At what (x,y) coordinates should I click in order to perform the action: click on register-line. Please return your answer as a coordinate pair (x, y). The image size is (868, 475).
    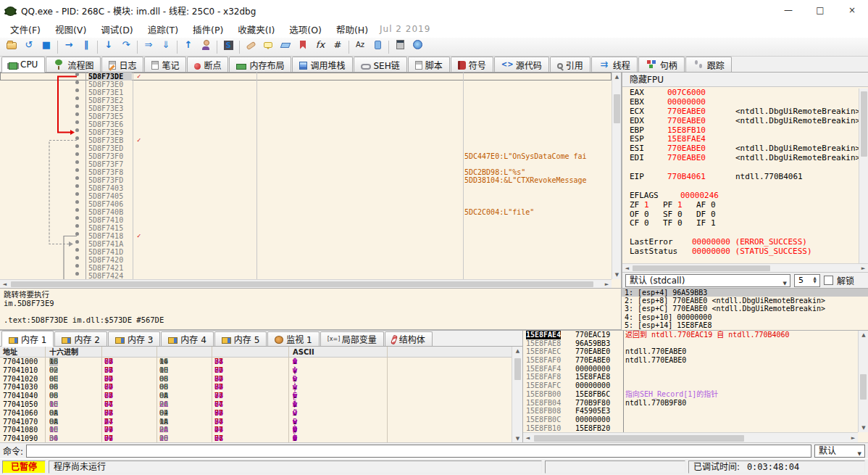
    Looking at the image, I should click on (744, 260).